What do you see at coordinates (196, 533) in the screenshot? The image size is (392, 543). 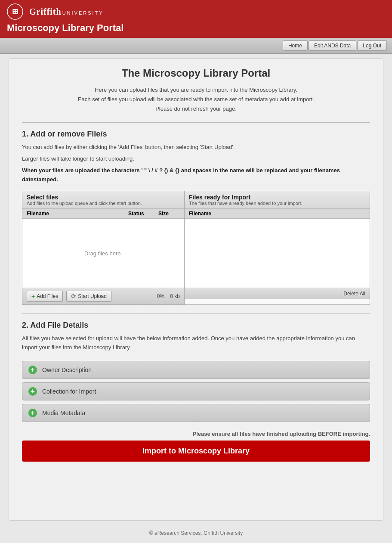 I see `footer-text: © eResearch Services, Griffith Universit…` at bounding box center [196, 533].